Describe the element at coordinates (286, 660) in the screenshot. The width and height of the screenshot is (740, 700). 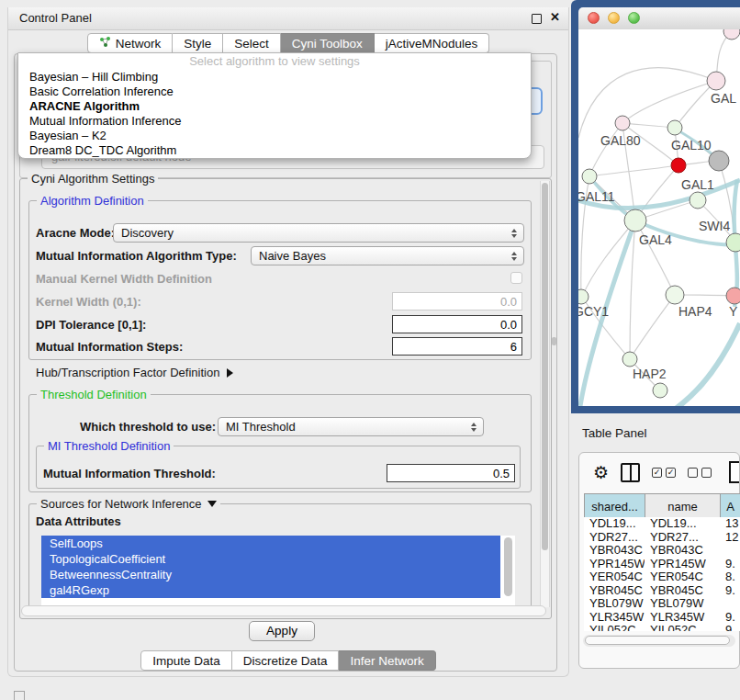
I see `tab-discretize-data: Discretize Data` at that location.